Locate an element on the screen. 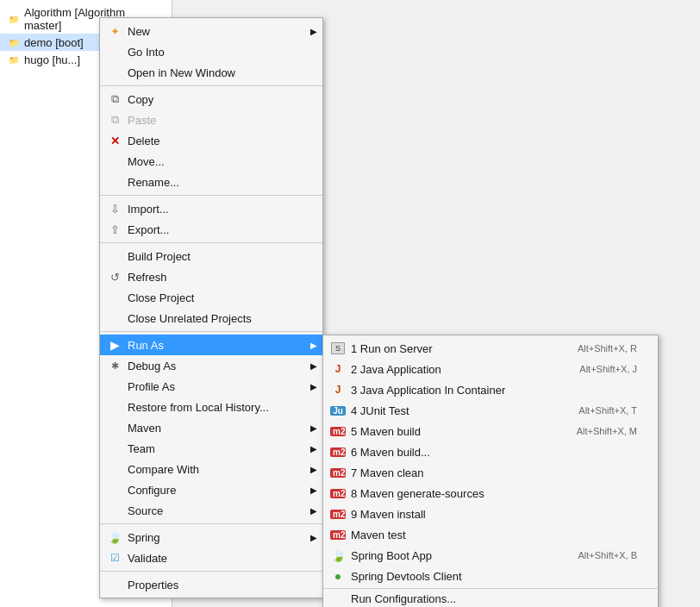 The width and height of the screenshot is (700, 607). menu-item-validate: ☑ Validate is located at coordinates (211, 558).